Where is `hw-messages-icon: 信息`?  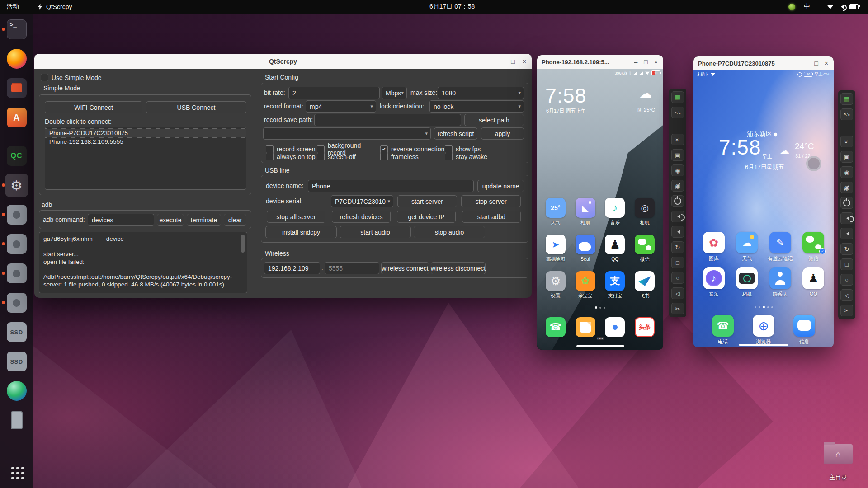
hw-messages-icon: 信息 is located at coordinates (804, 331).